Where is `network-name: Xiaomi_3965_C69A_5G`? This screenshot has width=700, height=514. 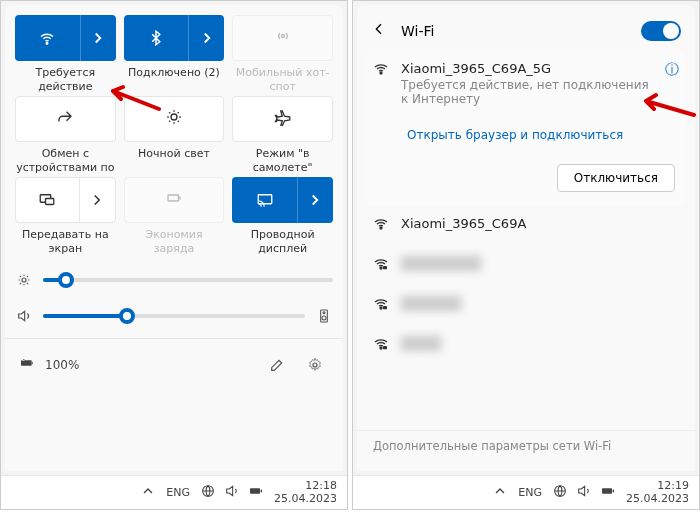
network-name: Xiaomi_3965_C69A_5G is located at coordinates (527, 68).